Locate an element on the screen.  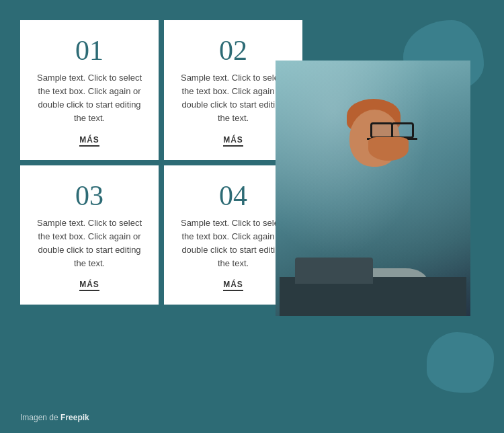
beard is located at coordinates (388, 149).